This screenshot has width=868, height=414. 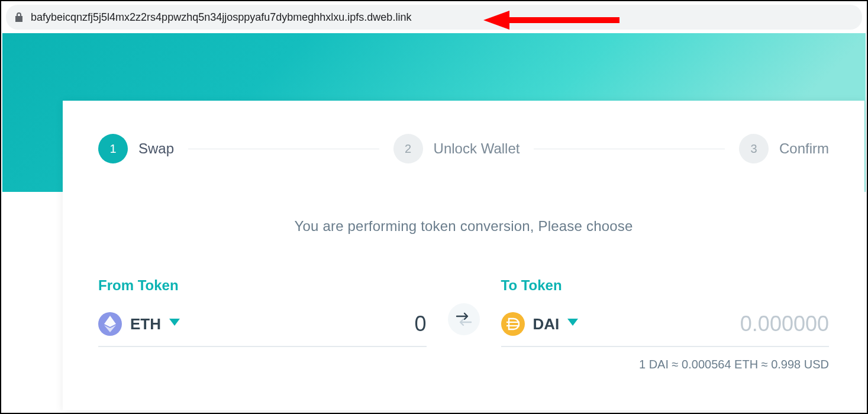 What do you see at coordinates (754, 149) in the screenshot?
I see `step-number: 3` at bounding box center [754, 149].